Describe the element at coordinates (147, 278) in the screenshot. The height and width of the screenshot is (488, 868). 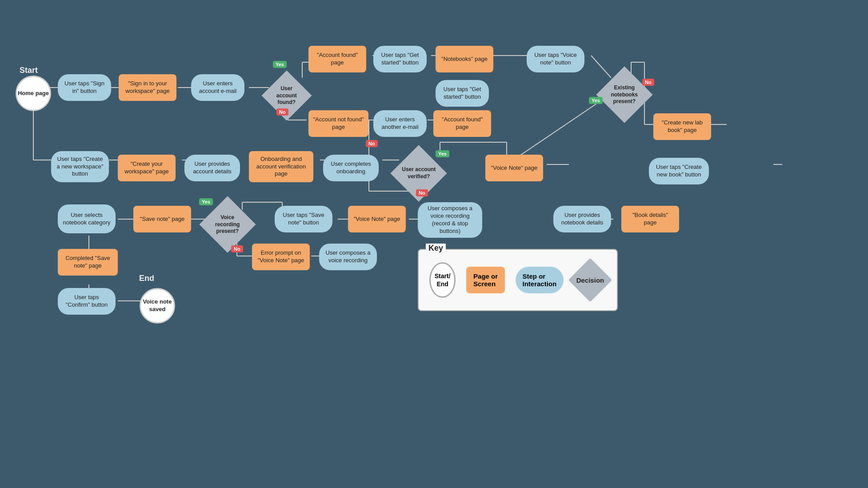
I see `end-label: End` at that location.